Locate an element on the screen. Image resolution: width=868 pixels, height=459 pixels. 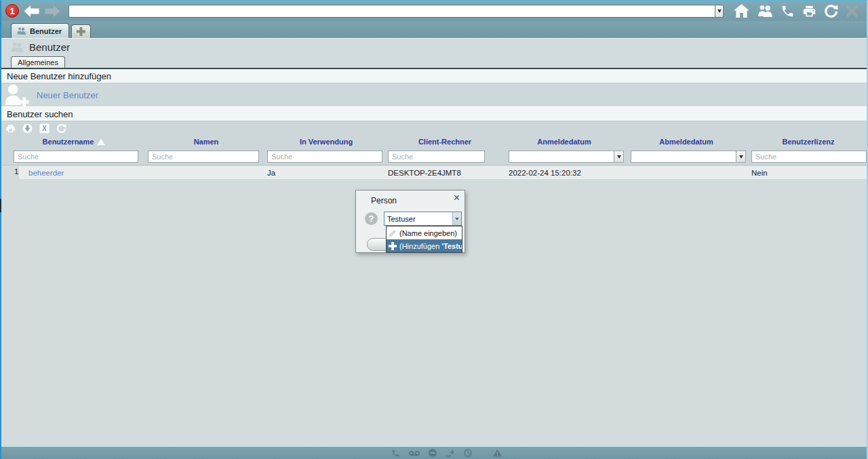
option-add-testuser: (Hinzufügen 'Testuser' is located at coordinates (425, 245).